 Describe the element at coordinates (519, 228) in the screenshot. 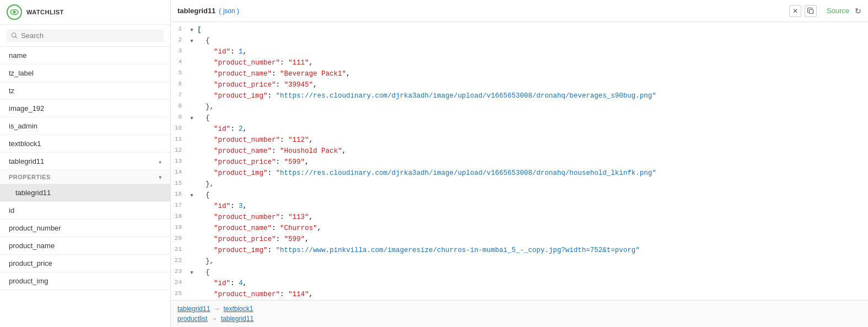

I see `json-line-19: 19 "product_name": "Churros",` at that location.